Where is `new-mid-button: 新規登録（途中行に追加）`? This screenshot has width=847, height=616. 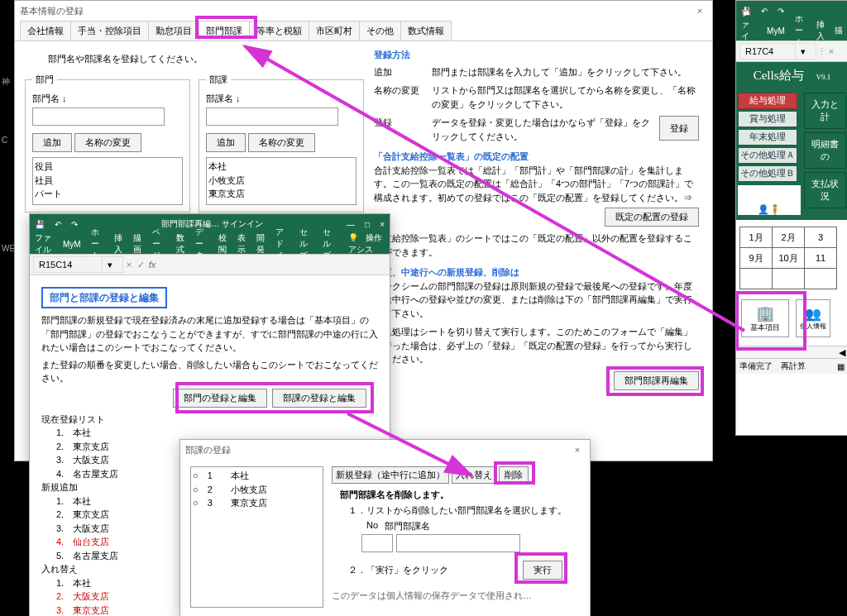 new-mid-button: 新規登録（途中行に追加） is located at coordinates (390, 475).